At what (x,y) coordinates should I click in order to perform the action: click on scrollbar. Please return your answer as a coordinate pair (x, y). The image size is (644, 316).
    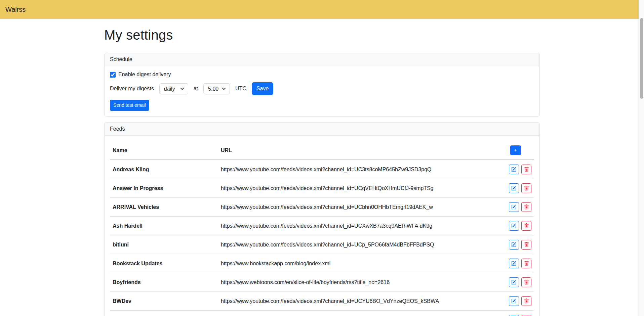
    Looking at the image, I should click on (641, 158).